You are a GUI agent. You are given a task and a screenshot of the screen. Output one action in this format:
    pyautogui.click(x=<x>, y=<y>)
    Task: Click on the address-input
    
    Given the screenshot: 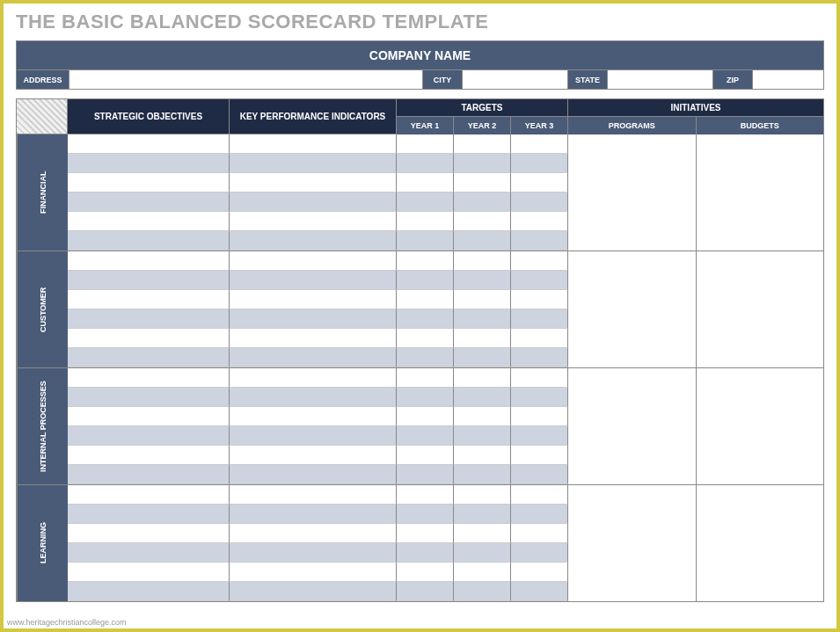 What is the action you would take?
    pyautogui.click(x=246, y=79)
    